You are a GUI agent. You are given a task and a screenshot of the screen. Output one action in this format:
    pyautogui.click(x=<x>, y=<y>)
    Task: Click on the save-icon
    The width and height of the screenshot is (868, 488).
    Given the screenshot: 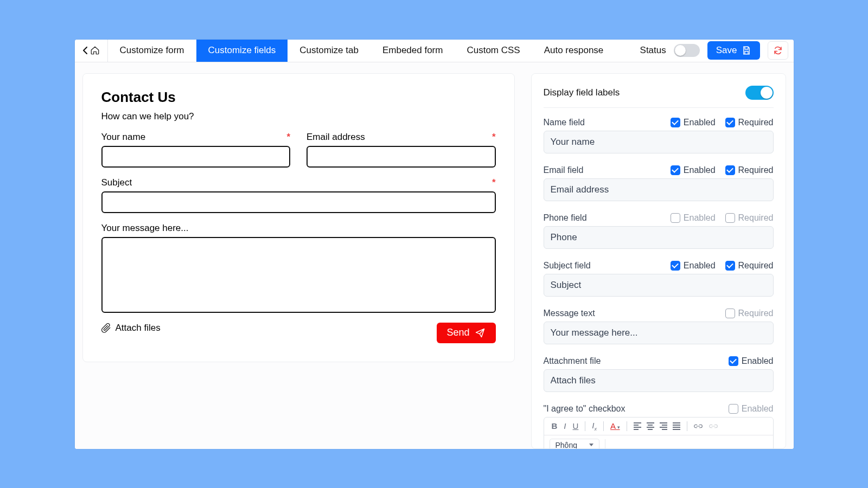 What is the action you would take?
    pyautogui.click(x=746, y=50)
    